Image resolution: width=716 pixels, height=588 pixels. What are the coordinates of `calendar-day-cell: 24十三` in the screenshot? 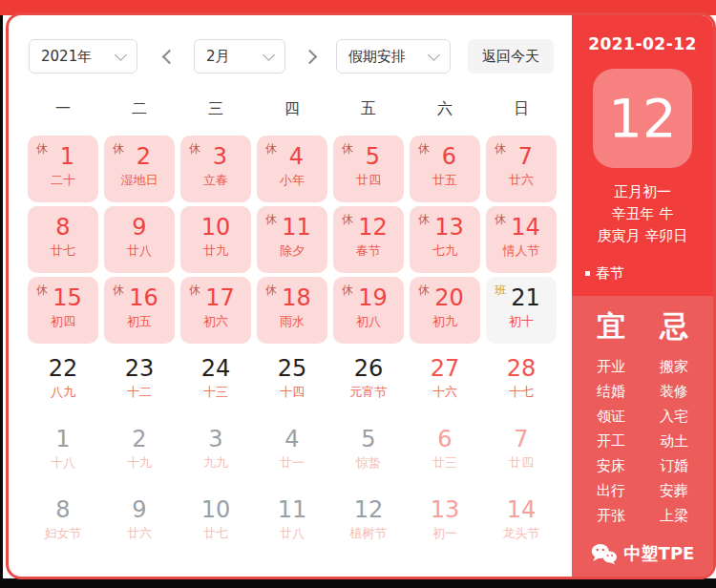 It's located at (216, 381).